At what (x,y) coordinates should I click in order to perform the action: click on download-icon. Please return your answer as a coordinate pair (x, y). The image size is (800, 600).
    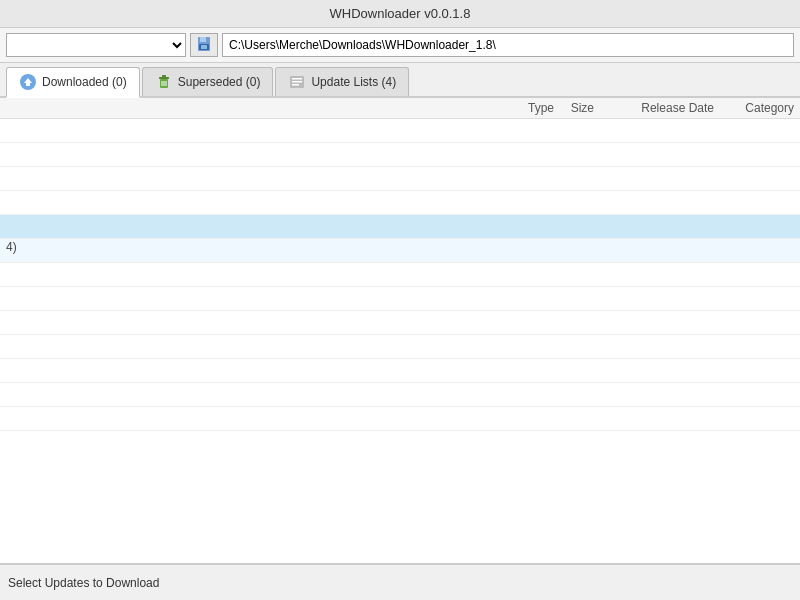
    Looking at the image, I should click on (28, 82).